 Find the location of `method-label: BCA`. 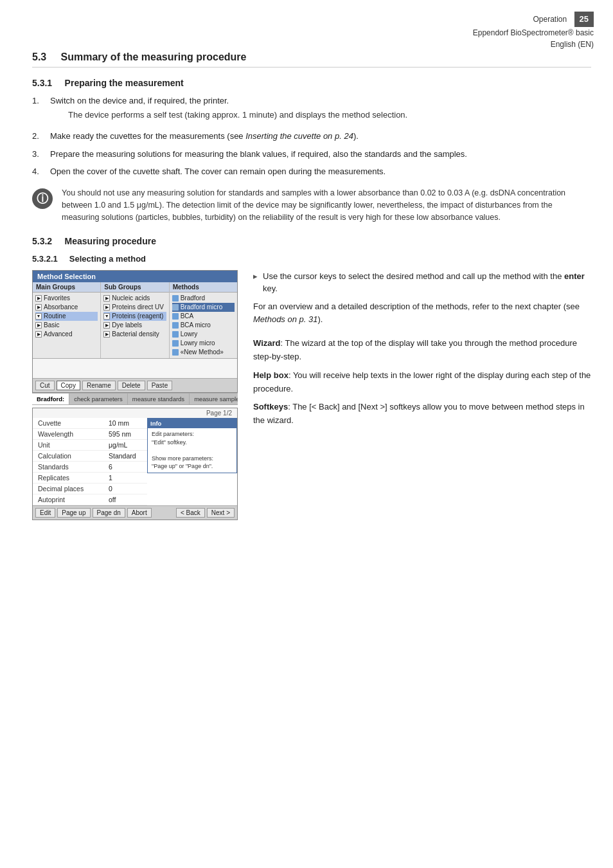

method-label: BCA is located at coordinates (188, 316).